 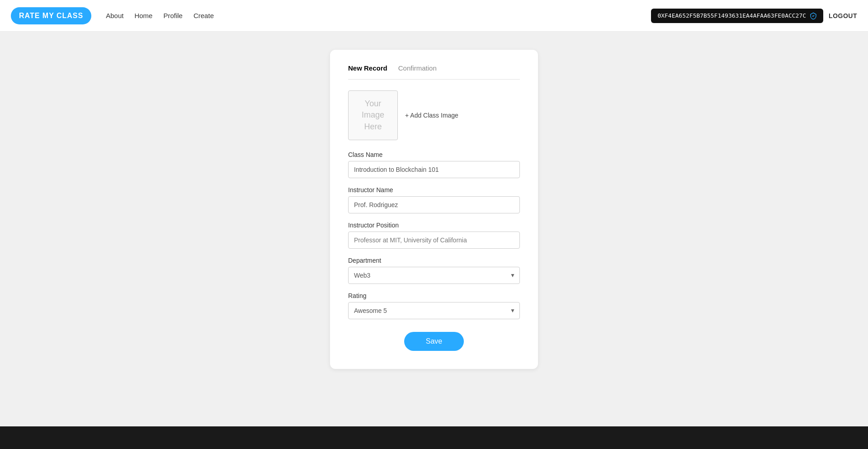 I want to click on department-select: Web3 Computer Science Mathematics, so click(x=434, y=275).